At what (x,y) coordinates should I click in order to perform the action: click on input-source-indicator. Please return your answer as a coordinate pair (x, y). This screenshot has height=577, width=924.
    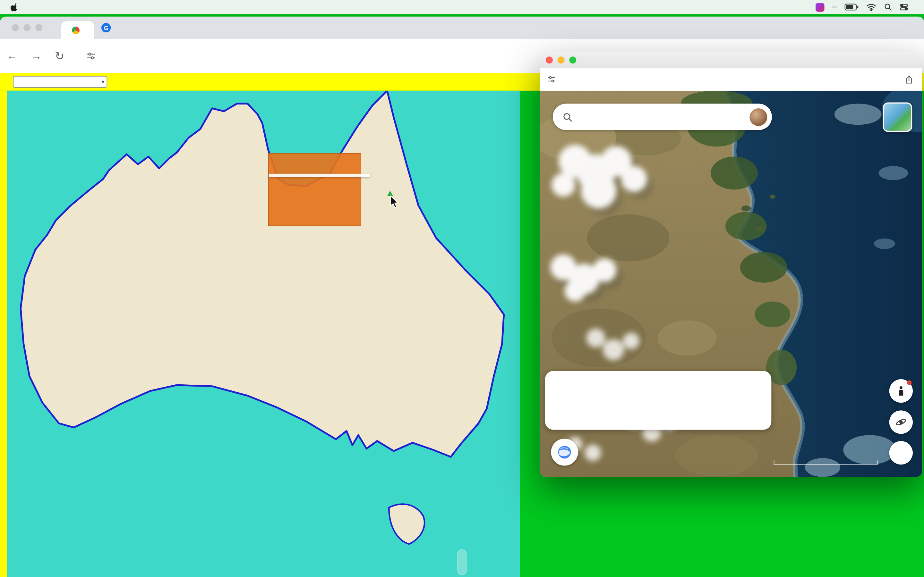
    Looking at the image, I should click on (834, 7).